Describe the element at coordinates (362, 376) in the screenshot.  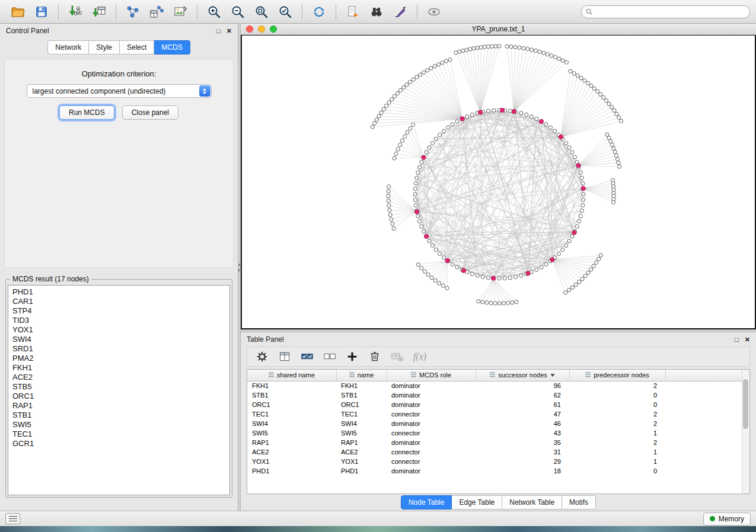
I see `column-header-name: name` at that location.